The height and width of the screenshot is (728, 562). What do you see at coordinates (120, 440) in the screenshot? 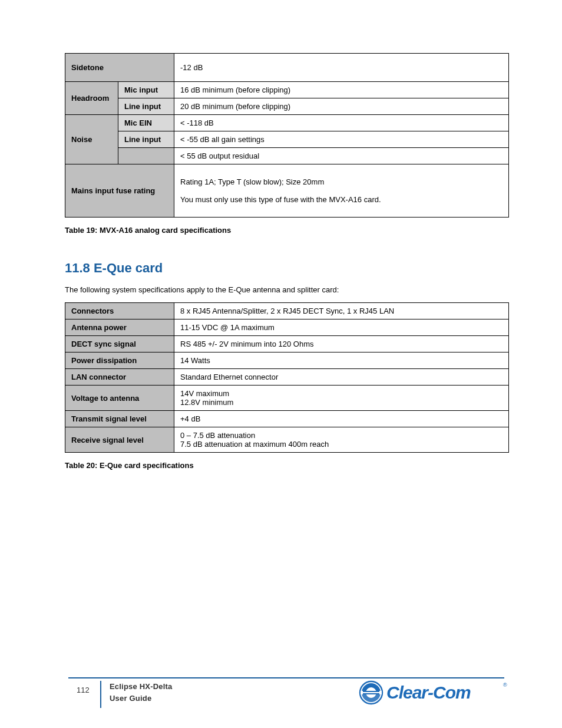
I see `cell-receive-level-label: Receive signal level` at bounding box center [120, 440].